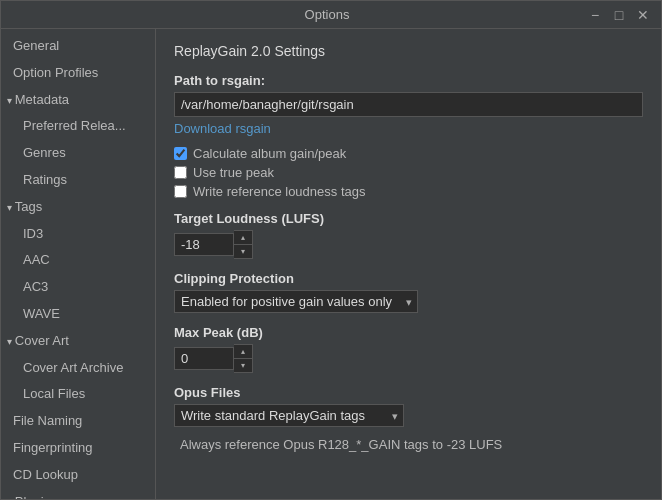  I want to click on sidebar-item-plugins: Plugins, so click(78, 494).